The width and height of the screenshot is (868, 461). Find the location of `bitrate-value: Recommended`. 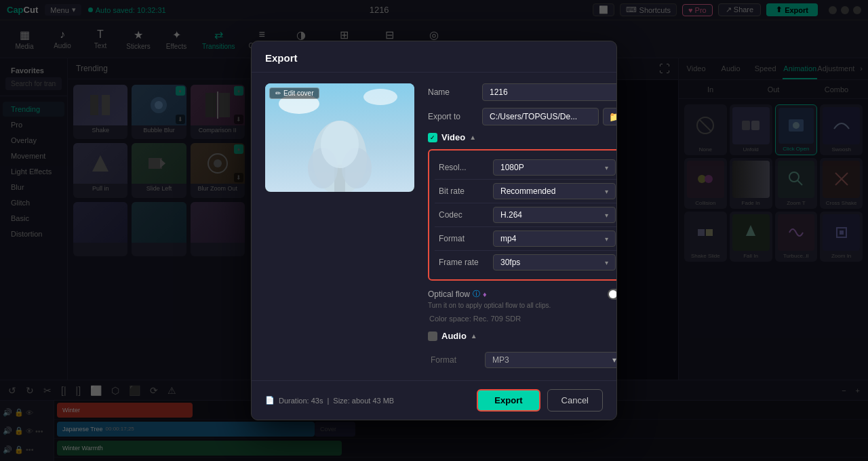

bitrate-value: Recommended is located at coordinates (528, 191).